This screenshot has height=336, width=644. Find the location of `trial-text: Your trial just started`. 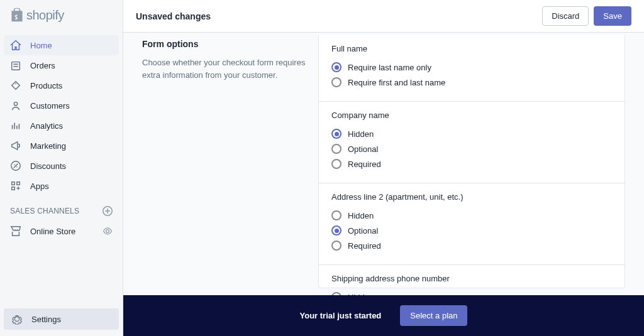

trial-text: Your trial just started is located at coordinates (341, 315).